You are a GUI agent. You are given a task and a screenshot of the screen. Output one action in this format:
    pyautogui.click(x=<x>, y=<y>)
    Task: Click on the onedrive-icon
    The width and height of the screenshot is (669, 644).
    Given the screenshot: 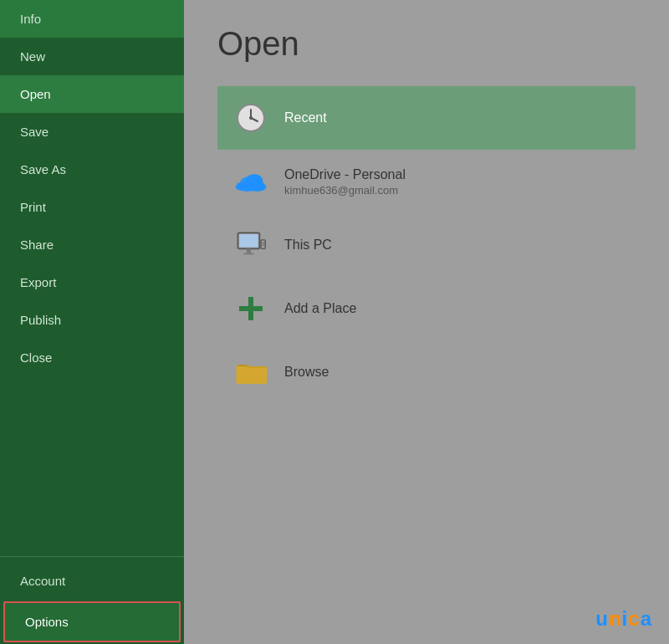 What is the action you would take?
    pyautogui.click(x=251, y=181)
    